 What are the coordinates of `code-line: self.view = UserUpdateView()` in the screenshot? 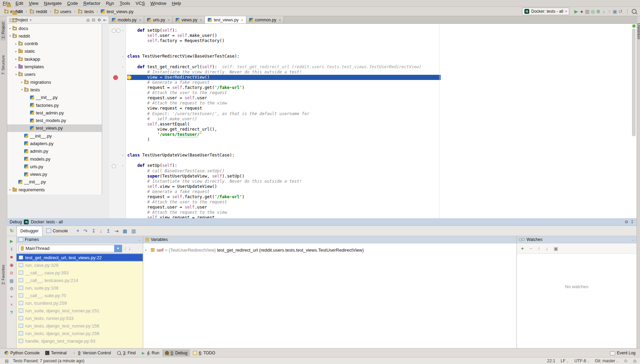 It's located at (284, 187).